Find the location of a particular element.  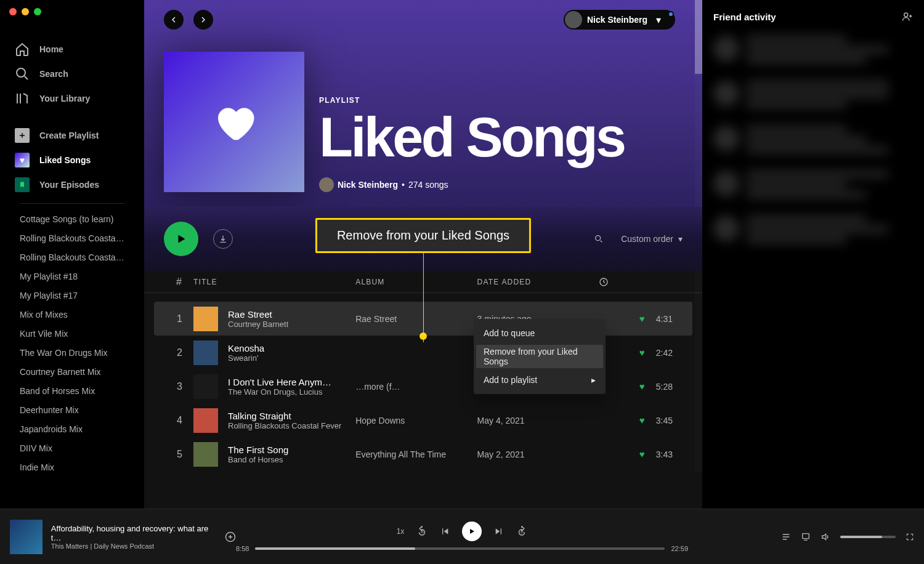

sort-order: Custom order ▾ is located at coordinates (652, 239).